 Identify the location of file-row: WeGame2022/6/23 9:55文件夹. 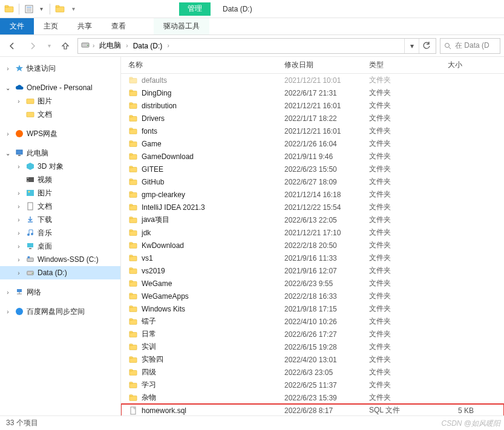
(312, 283).